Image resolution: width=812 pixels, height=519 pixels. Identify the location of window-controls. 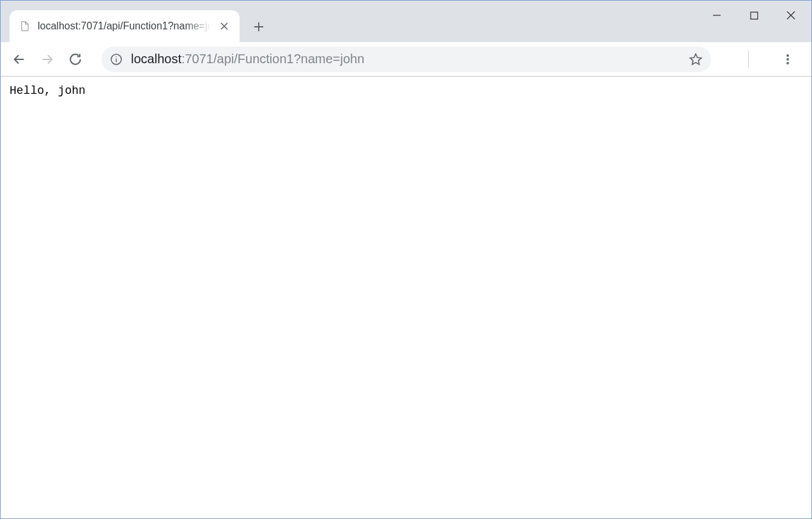
(754, 15).